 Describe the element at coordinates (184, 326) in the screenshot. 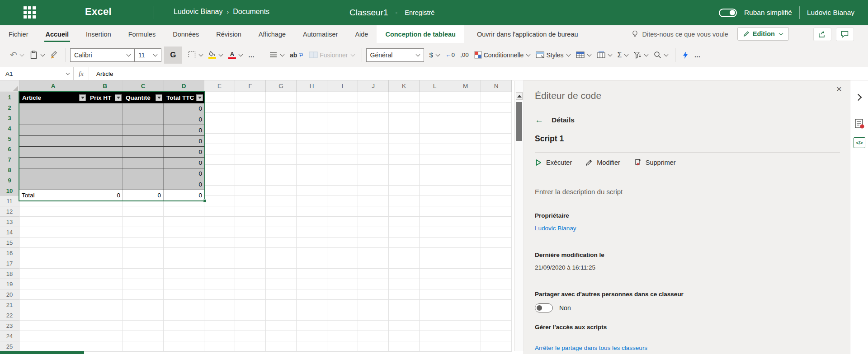

I see `cell-D23` at that location.